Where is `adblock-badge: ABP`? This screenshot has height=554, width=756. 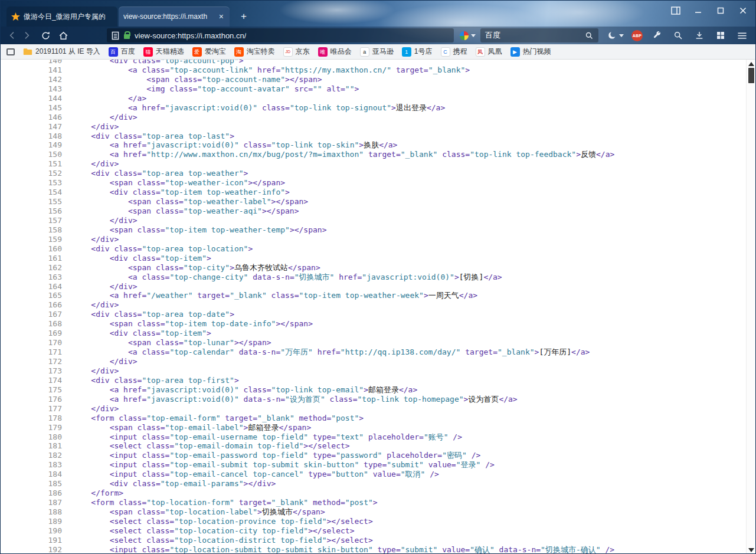 adblock-badge: ABP is located at coordinates (637, 35).